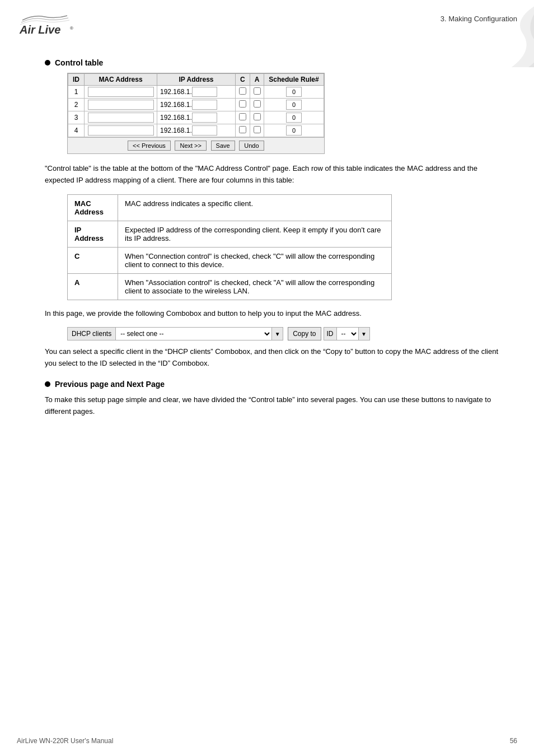  What do you see at coordinates (273, 63) in the screenshot?
I see `section-control-table-title: Control table` at bounding box center [273, 63].